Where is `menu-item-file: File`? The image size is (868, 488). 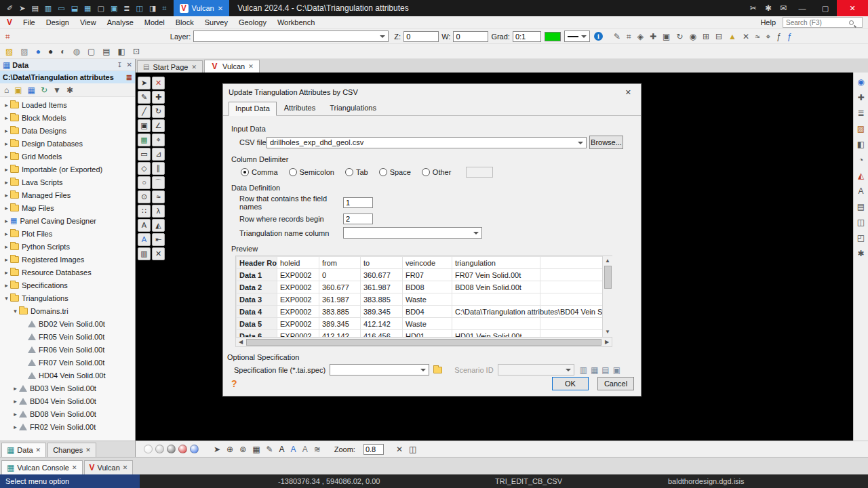 menu-item-file: File is located at coordinates (29, 22).